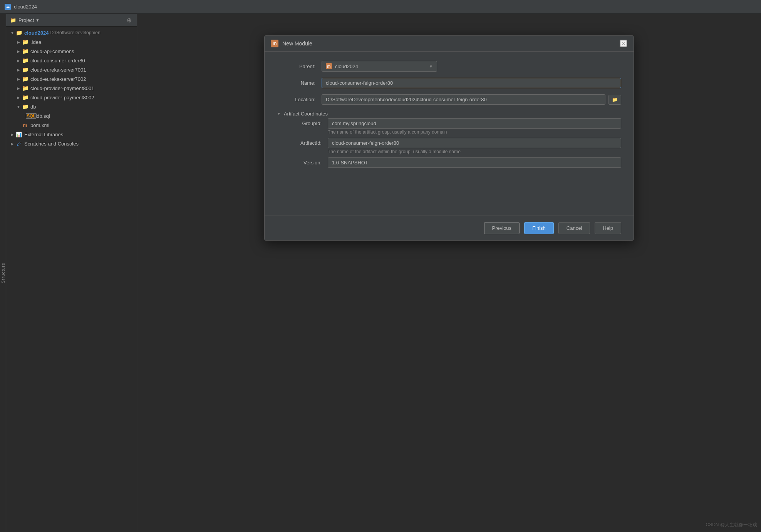 The image size is (761, 532). I want to click on expand-arrow-external-libraries: ▶, so click(12, 134).